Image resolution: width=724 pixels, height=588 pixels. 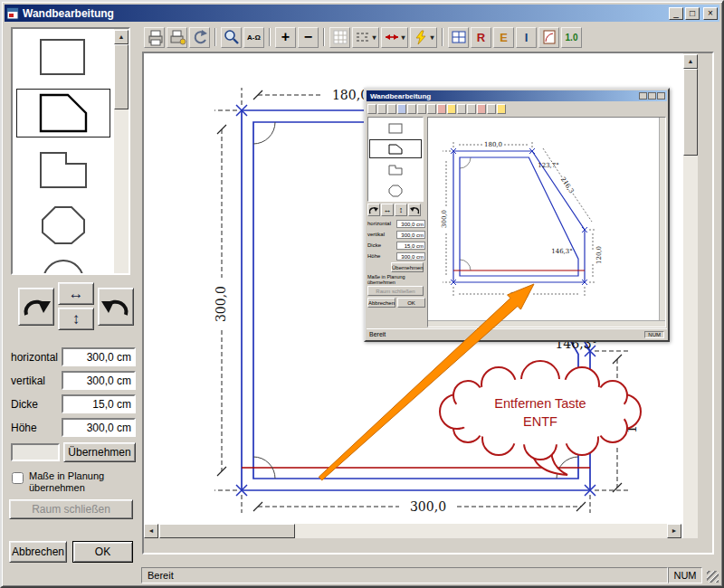 I want to click on inset-dicke-value: 15,0 cm, so click(x=411, y=246).